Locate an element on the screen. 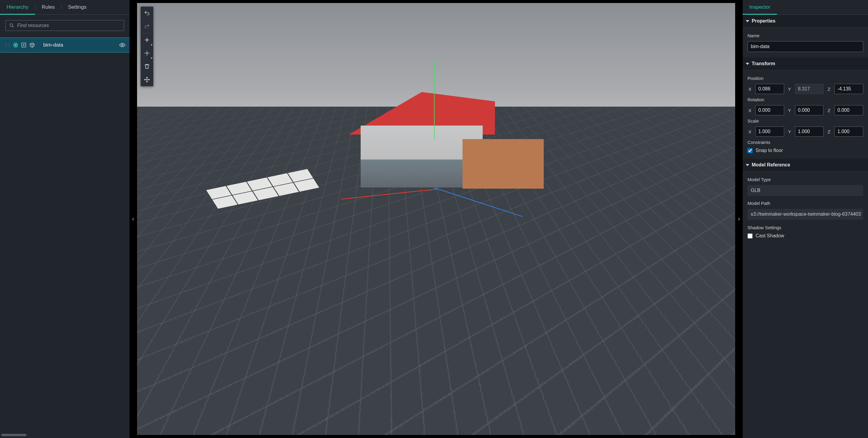  horizontal-scrollbar is located at coordinates (14, 435).